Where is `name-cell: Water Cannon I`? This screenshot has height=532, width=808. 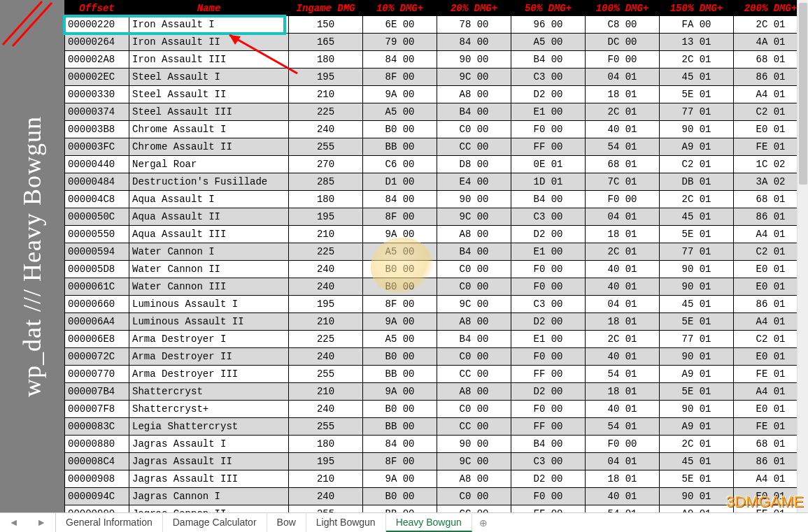
name-cell: Water Cannon I is located at coordinates (209, 252).